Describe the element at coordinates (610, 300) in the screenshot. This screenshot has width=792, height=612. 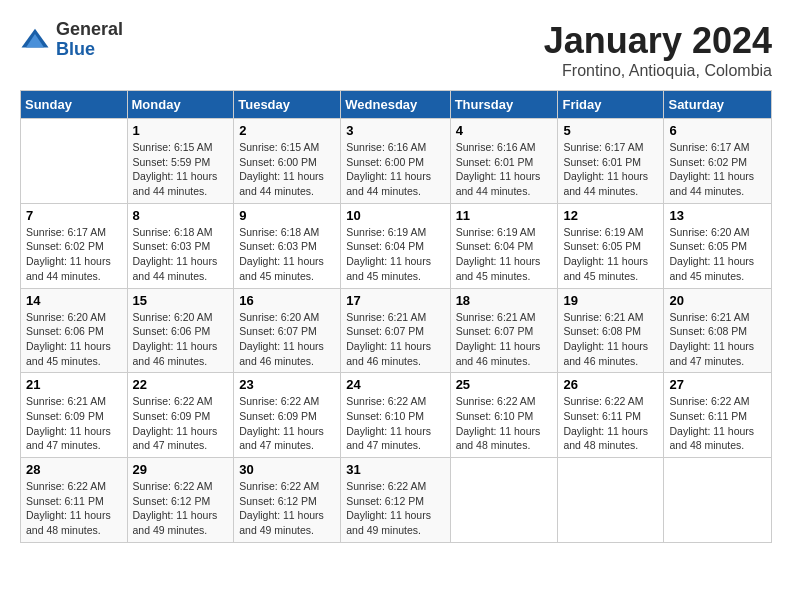
I see `day-number: 19` at that location.